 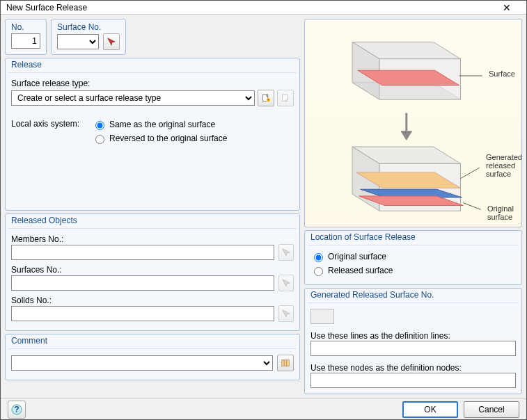 I want to click on solids-label: Solids No.:, so click(x=152, y=300).